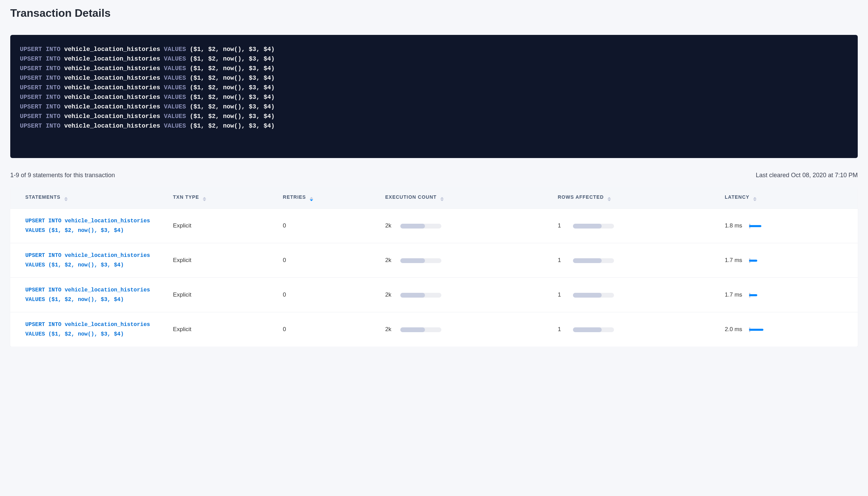  Describe the element at coordinates (788, 226) in the screenshot. I see `latency-cell: 1.8 ms` at that location.